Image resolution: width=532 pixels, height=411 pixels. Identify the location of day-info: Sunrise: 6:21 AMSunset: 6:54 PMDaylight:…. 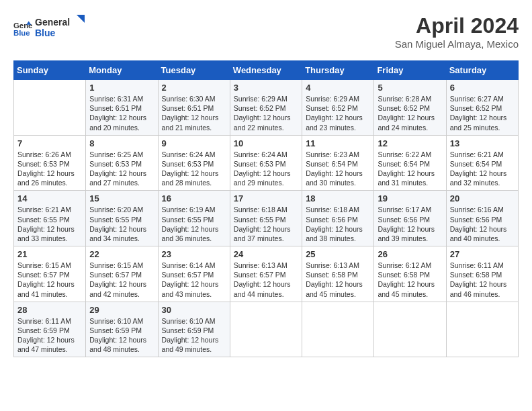
(482, 169).